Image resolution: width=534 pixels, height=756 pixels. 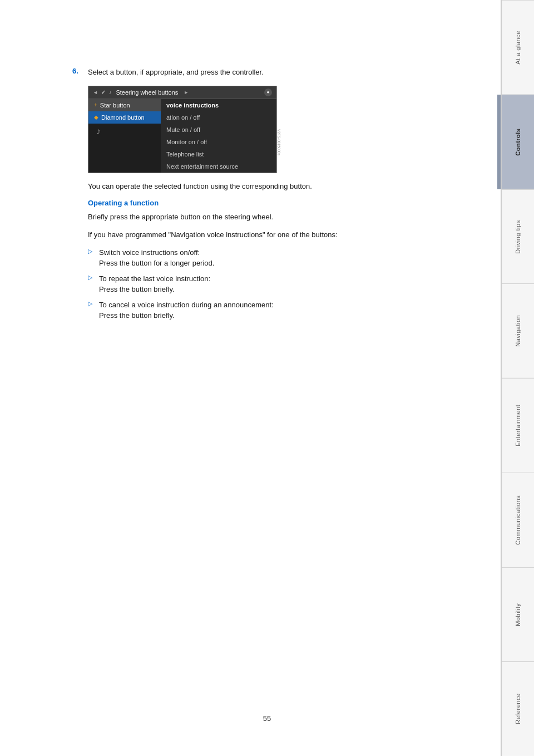 What do you see at coordinates (96, 92) in the screenshot?
I see `left-arrow-icon: ◄` at bounding box center [96, 92].